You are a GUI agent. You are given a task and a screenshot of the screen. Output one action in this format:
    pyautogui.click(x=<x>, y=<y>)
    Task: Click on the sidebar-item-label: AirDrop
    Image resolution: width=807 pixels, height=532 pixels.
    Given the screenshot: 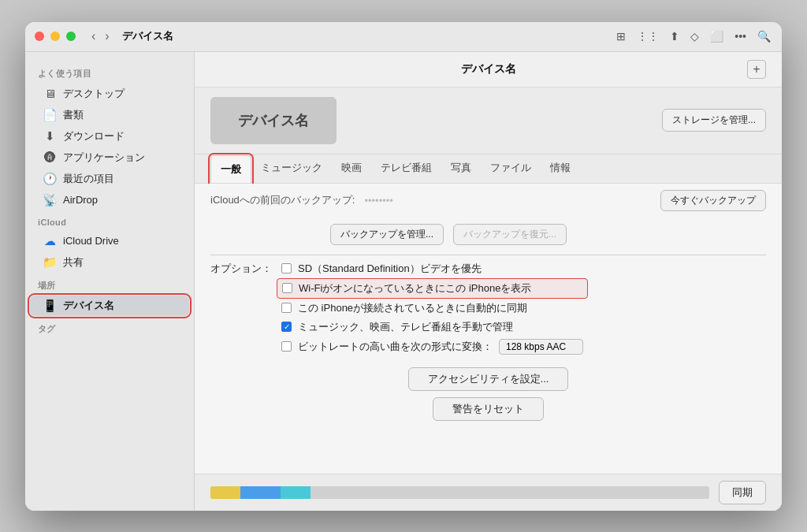 What is the action you would take?
    pyautogui.click(x=80, y=200)
    